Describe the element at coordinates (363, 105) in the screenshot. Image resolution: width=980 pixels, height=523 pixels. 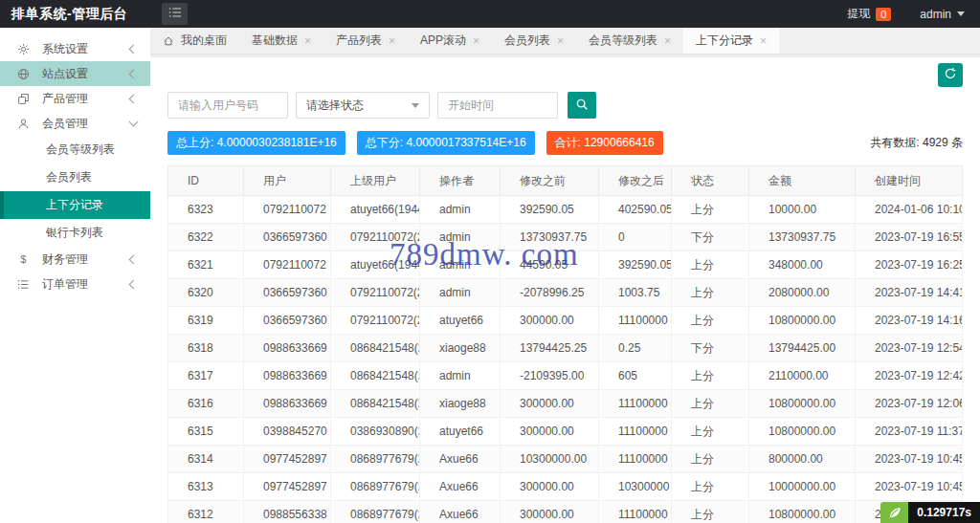
I see `status-select: 请选择状态` at that location.